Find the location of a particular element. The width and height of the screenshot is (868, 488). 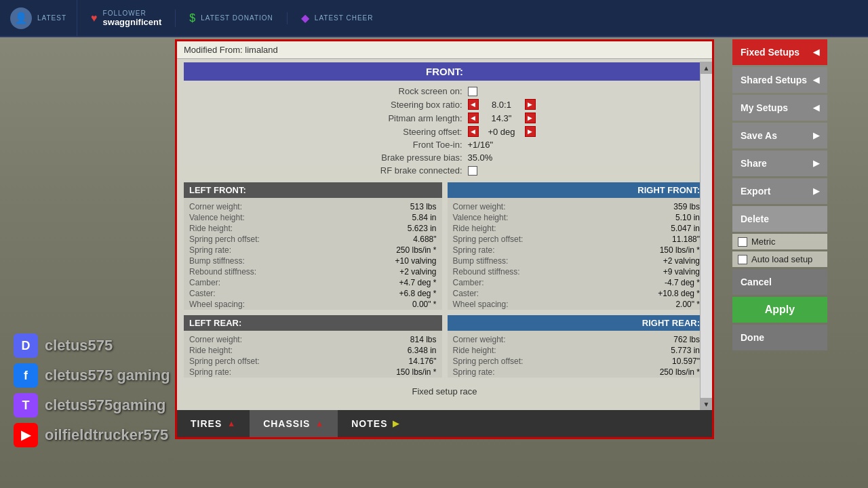

lf-caster-value: +6.8 deg * is located at coordinates (418, 293).